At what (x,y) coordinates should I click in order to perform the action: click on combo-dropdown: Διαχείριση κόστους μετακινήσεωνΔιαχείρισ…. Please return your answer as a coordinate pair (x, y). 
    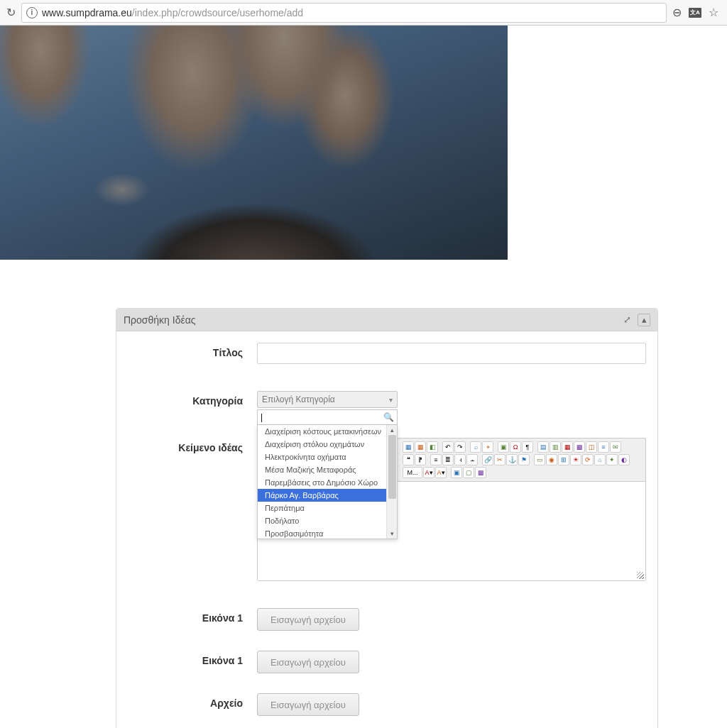
    Looking at the image, I should click on (327, 482).